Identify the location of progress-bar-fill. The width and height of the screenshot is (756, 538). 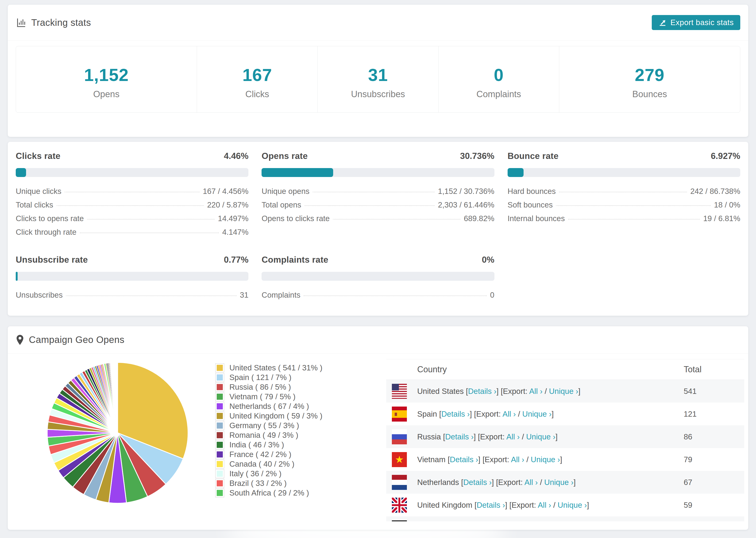
(297, 172).